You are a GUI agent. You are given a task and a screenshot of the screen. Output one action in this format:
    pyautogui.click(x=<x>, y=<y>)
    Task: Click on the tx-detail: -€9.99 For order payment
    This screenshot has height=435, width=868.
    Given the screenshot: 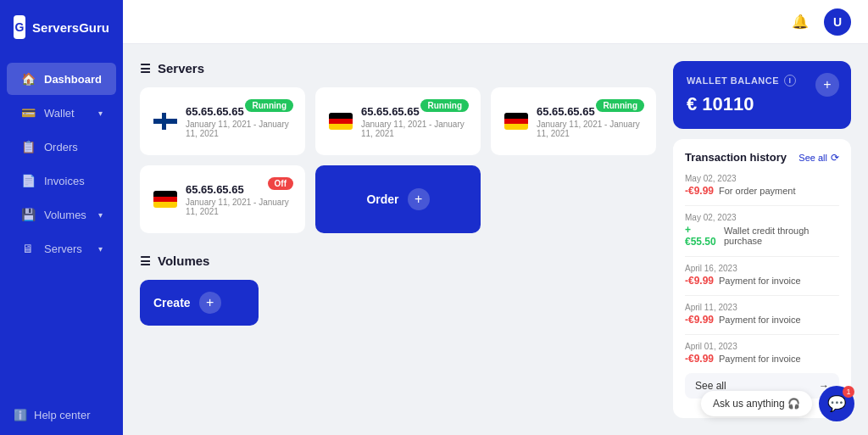 What is the action you would take?
    pyautogui.click(x=762, y=191)
    